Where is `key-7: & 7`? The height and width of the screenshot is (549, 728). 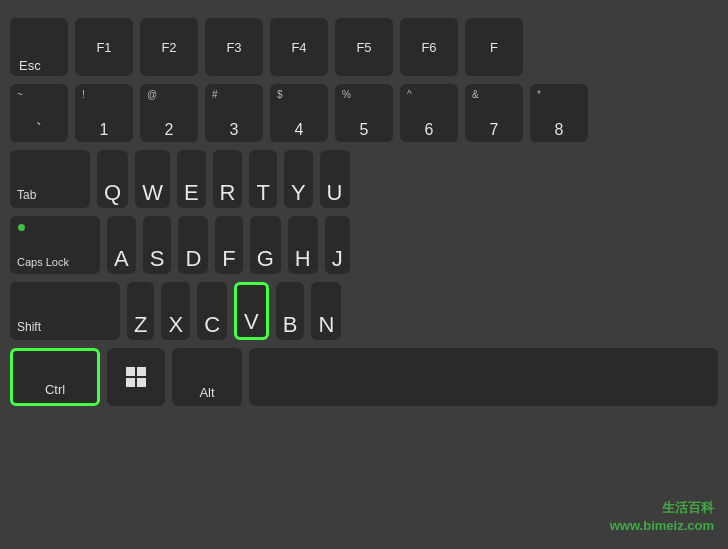
key-7: & 7 is located at coordinates (494, 113).